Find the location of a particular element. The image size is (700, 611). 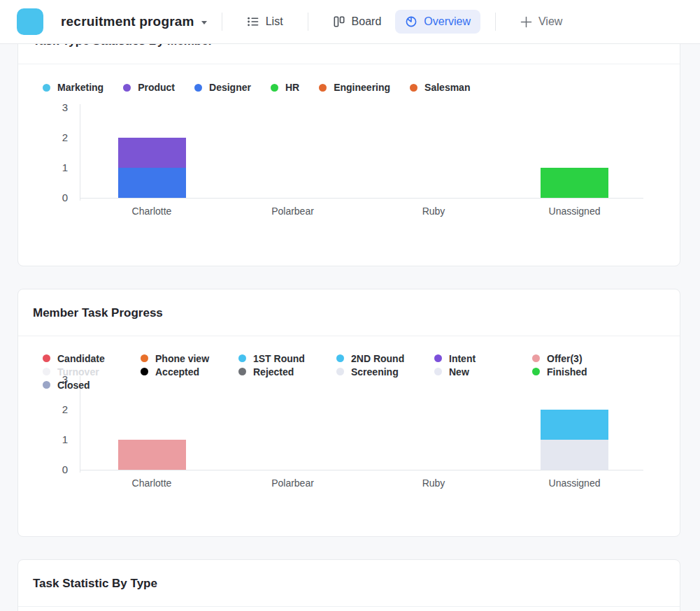

tab-list-label: List is located at coordinates (274, 22).